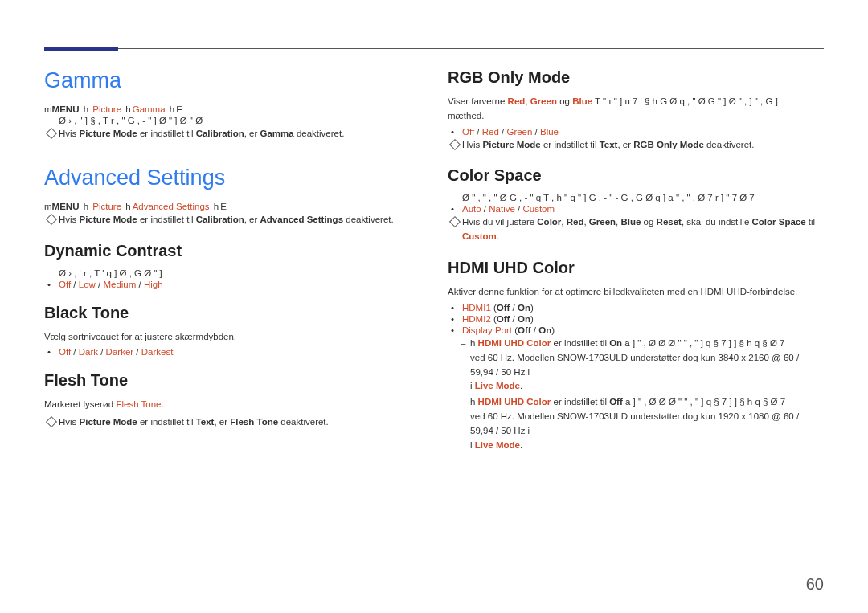  I want to click on adv-notes: Hvis Picture Mode er indstillet til Cali…, so click(232, 220).